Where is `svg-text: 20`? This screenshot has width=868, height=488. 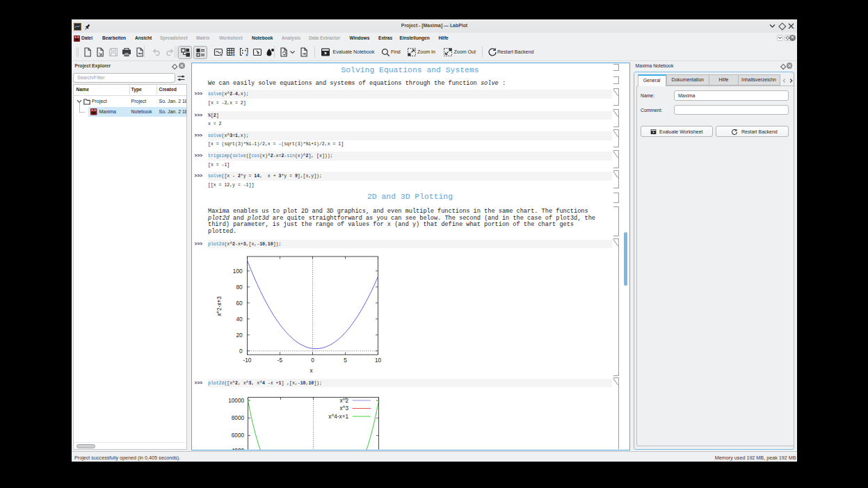
svg-text: 20 is located at coordinates (239, 335).